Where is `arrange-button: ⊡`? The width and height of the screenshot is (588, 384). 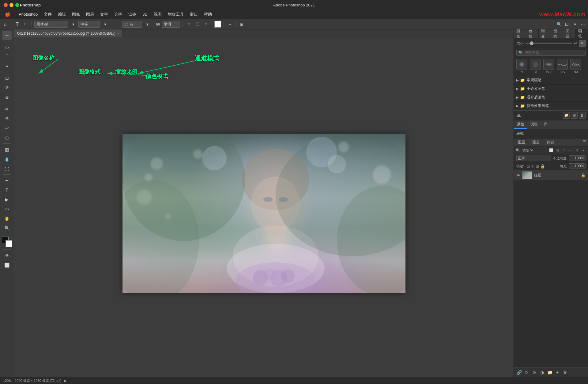 arrange-button: ⊡ is located at coordinates (567, 24).